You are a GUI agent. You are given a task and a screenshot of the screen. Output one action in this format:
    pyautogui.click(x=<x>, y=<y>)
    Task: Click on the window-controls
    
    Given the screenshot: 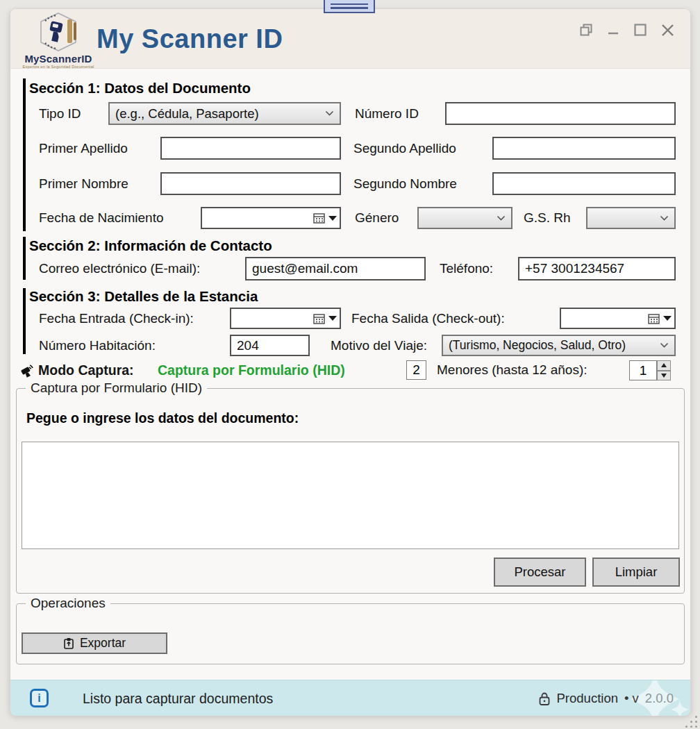 What is the action you would take?
    pyautogui.click(x=626, y=30)
    